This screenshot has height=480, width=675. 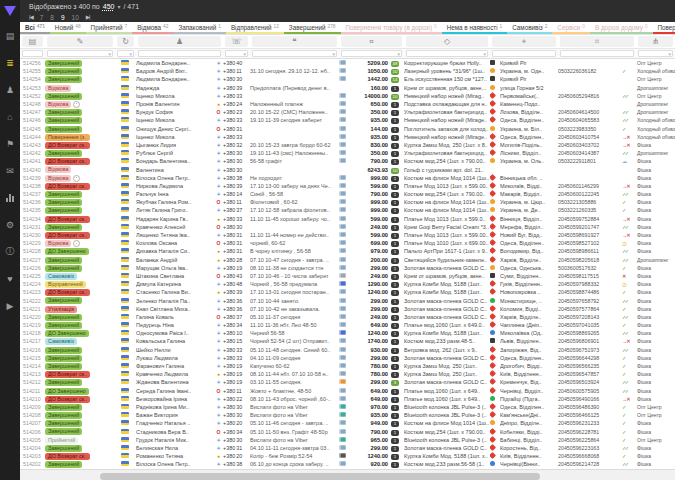 What do you see at coordinates (10, 170) in the screenshot?
I see `sidebar-item-6: ✉` at bounding box center [10, 170].